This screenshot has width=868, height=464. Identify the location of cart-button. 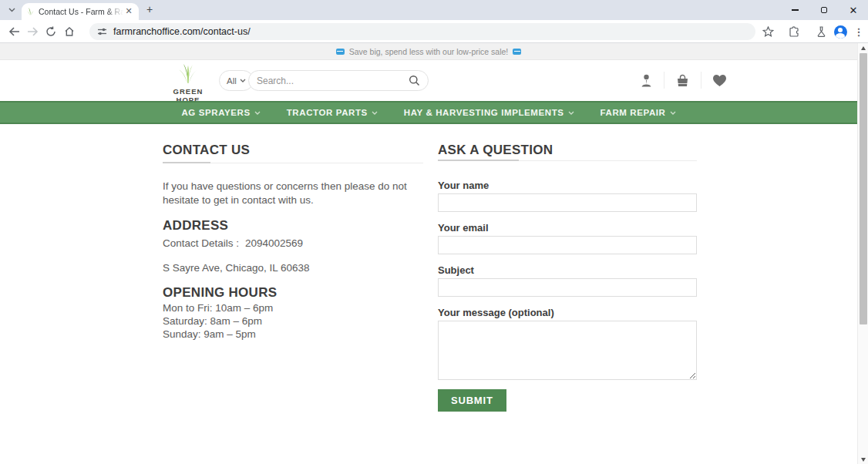
(683, 80).